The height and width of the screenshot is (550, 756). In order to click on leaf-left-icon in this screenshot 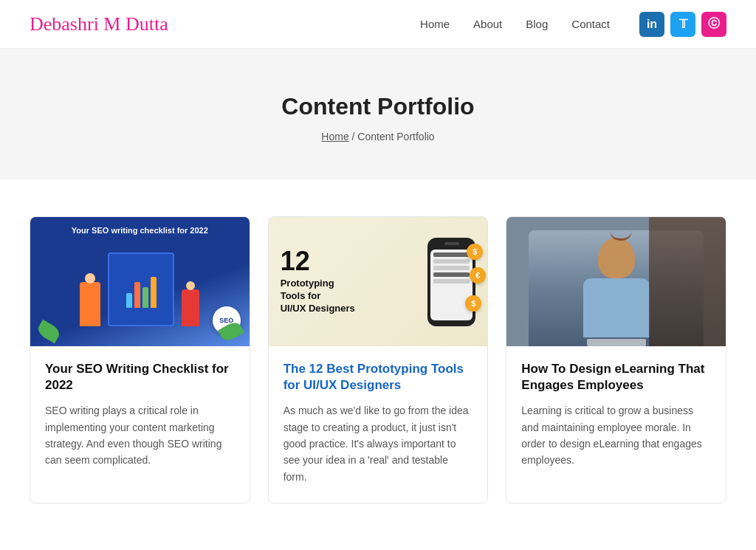, I will do `click(49, 331)`.